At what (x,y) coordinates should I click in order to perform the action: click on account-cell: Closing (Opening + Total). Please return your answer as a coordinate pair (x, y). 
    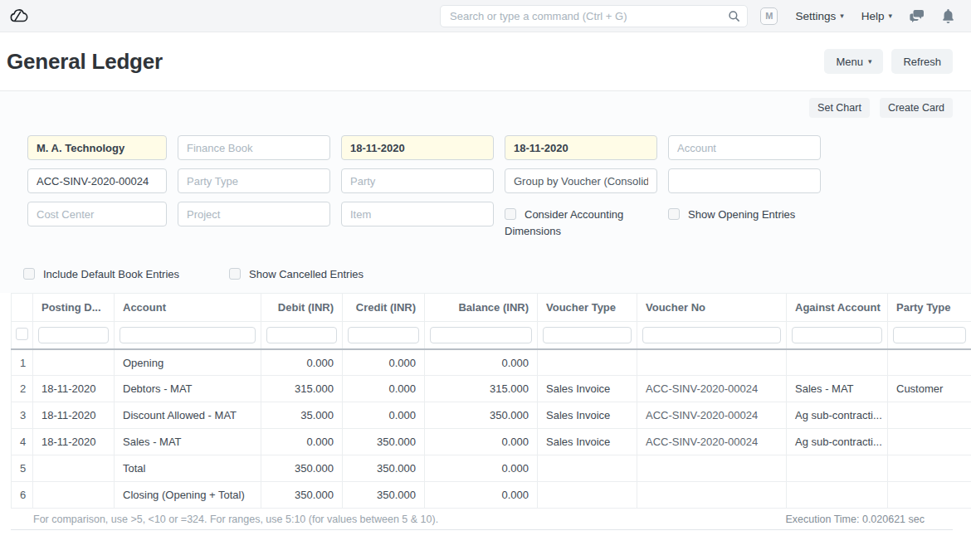
    Looking at the image, I should click on (188, 495).